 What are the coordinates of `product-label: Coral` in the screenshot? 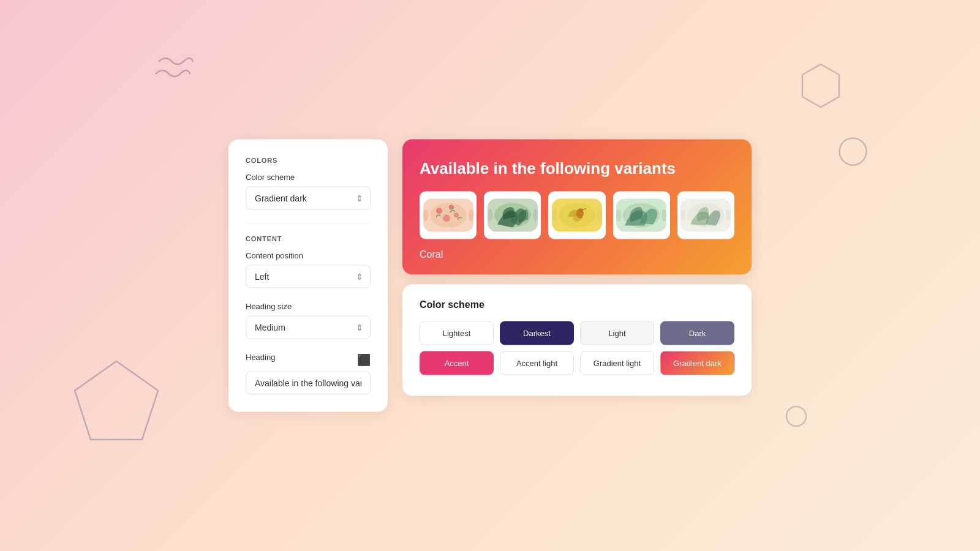 It's located at (577, 255).